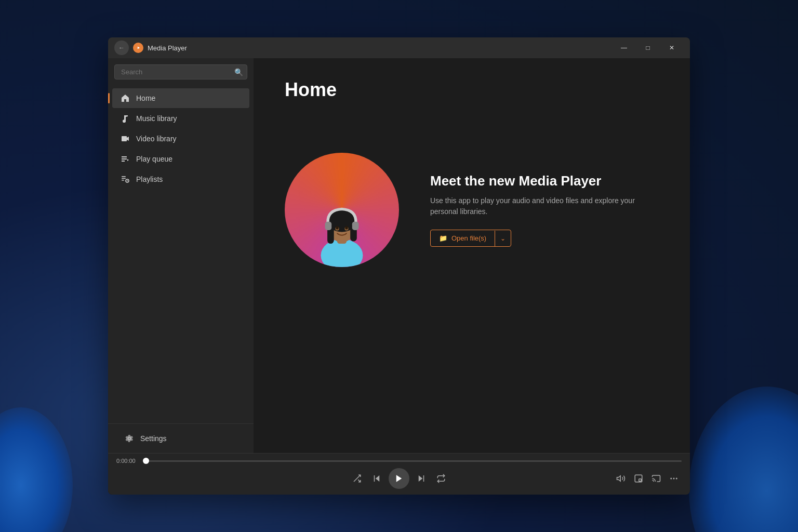 The height and width of the screenshot is (532, 798). I want to click on title-bar-left: ← Media Player, so click(363, 48).